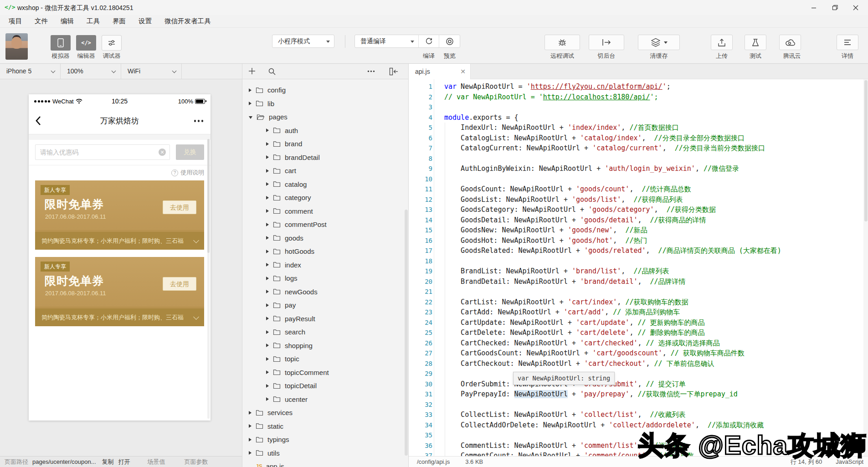  Describe the element at coordinates (325, 278) in the screenshot. I see `tree-item-logs: logs` at that location.